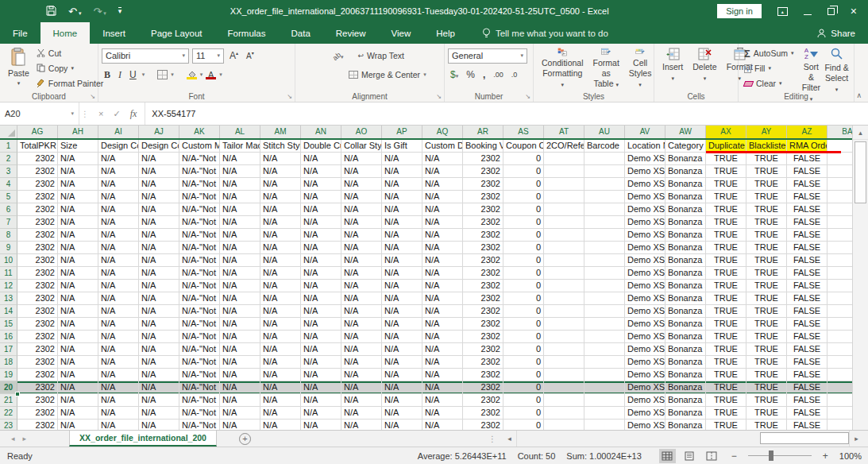 This screenshot has width=868, height=464. I want to click on cell-AS18: 0, so click(524, 362).